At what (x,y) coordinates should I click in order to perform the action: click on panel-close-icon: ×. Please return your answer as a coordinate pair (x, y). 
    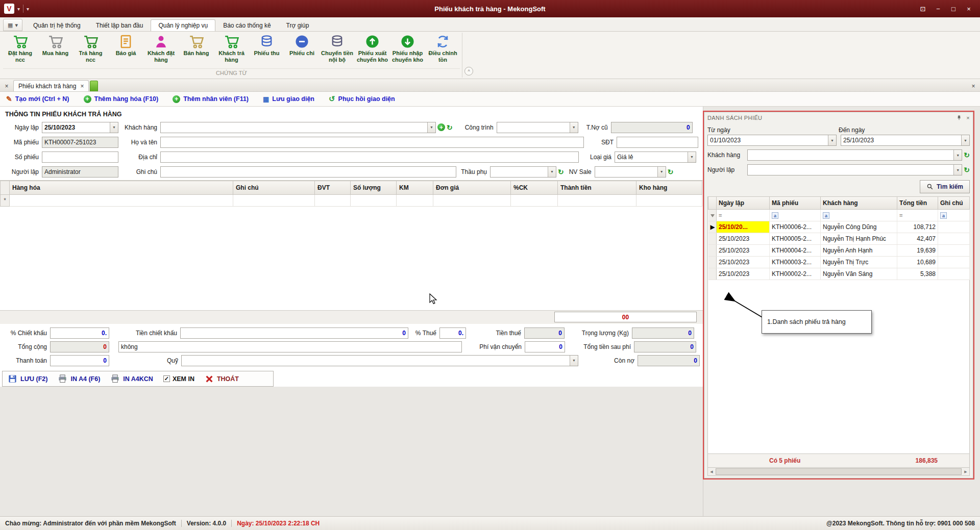
    Looking at the image, I should click on (968, 118).